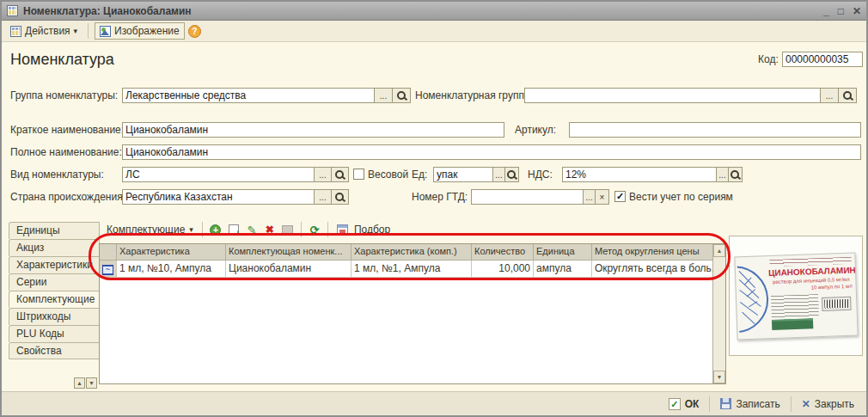  What do you see at coordinates (289, 269) in the screenshot?
I see `cell-component: Цианокобаламин` at bounding box center [289, 269].